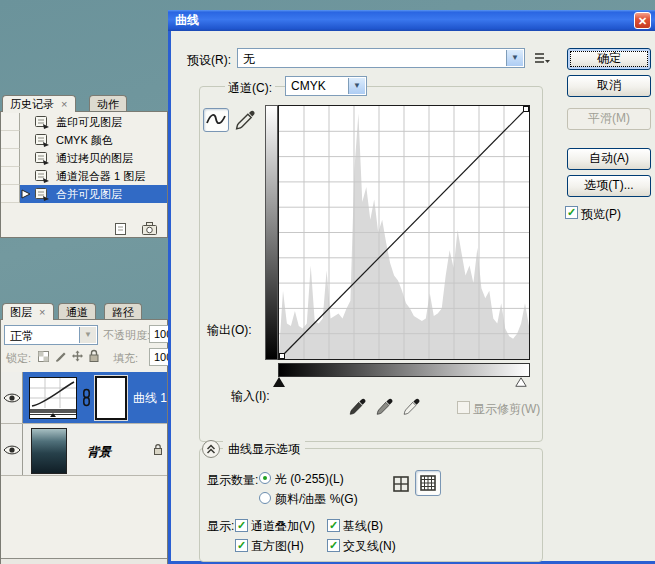  Describe the element at coordinates (609, 118) in the screenshot. I see `smooth-button-label: 平滑(M)` at that location.